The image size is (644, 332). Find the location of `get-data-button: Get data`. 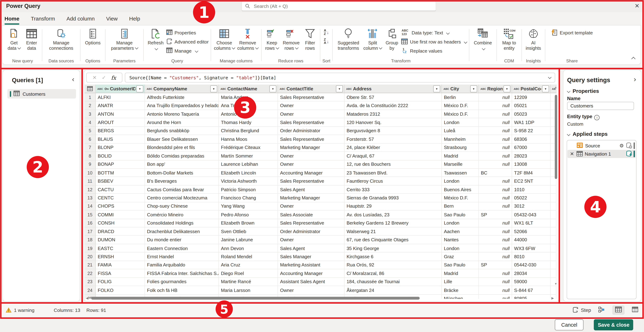

get-data-button: Get data is located at coordinates (14, 38).